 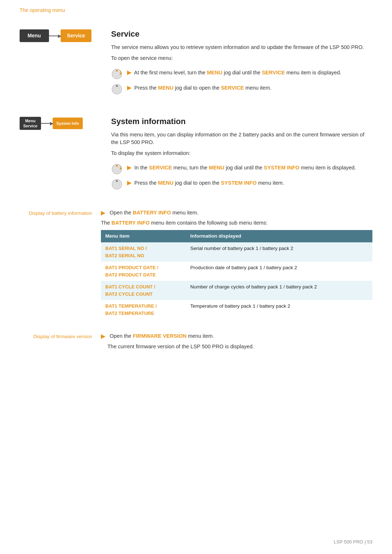 What do you see at coordinates (196, 62) in the screenshot?
I see `service-section: Menu Service Service The service menu al…` at bounding box center [196, 62].